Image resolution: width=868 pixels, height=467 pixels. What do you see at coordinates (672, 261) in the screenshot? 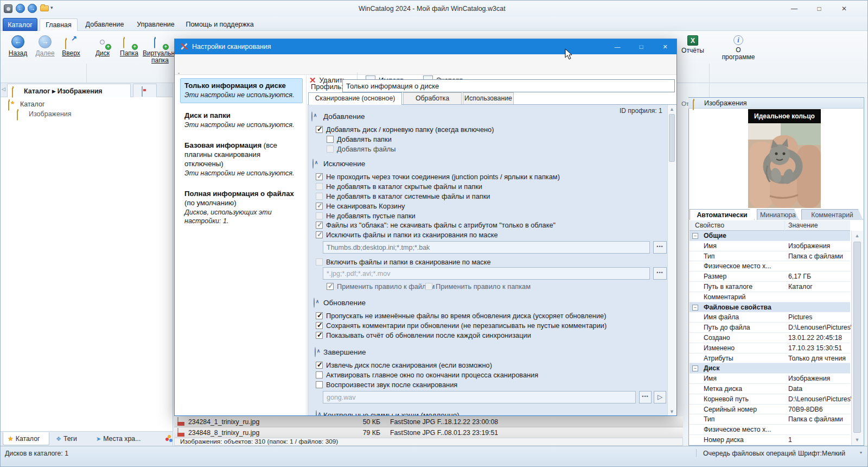
I see `dialog-scrollbar: ▲ ▼` at bounding box center [672, 261].